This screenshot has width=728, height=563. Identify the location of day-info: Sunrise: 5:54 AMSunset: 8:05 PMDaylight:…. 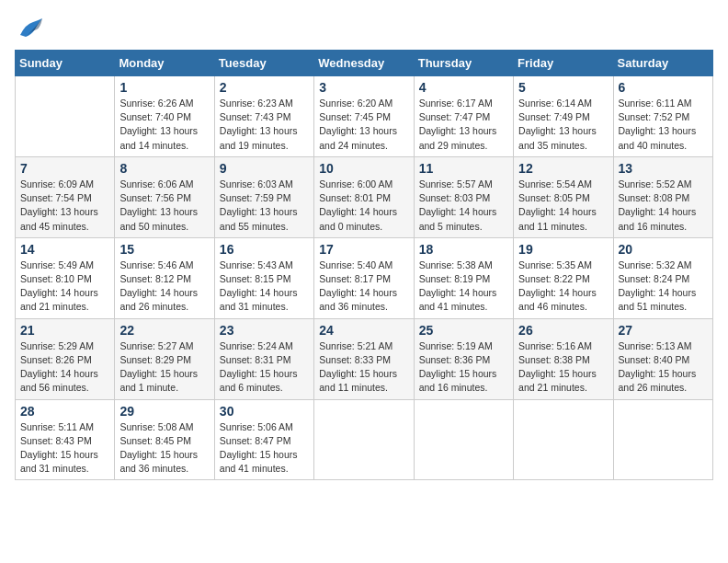
(563, 206).